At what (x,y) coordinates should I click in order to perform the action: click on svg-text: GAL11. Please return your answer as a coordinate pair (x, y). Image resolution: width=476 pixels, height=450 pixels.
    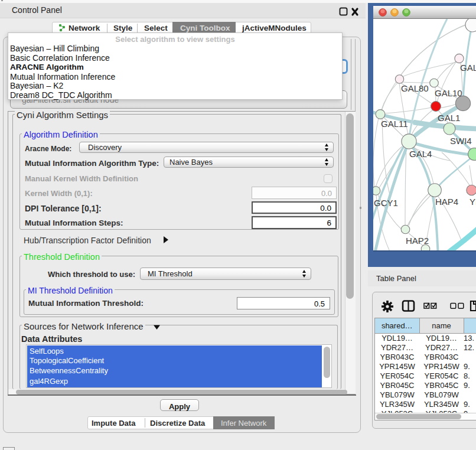
    Looking at the image, I should click on (395, 124).